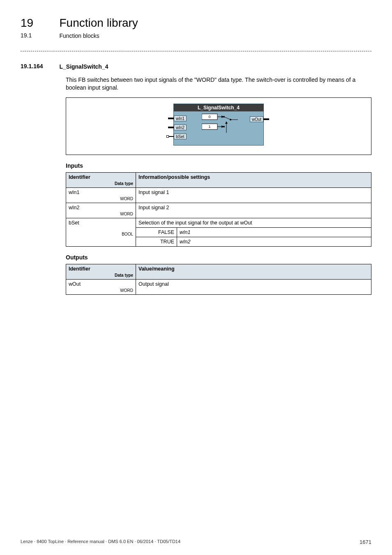  Describe the element at coordinates (254, 210) in the screenshot. I see `cell-info: Input signal 2` at that location.